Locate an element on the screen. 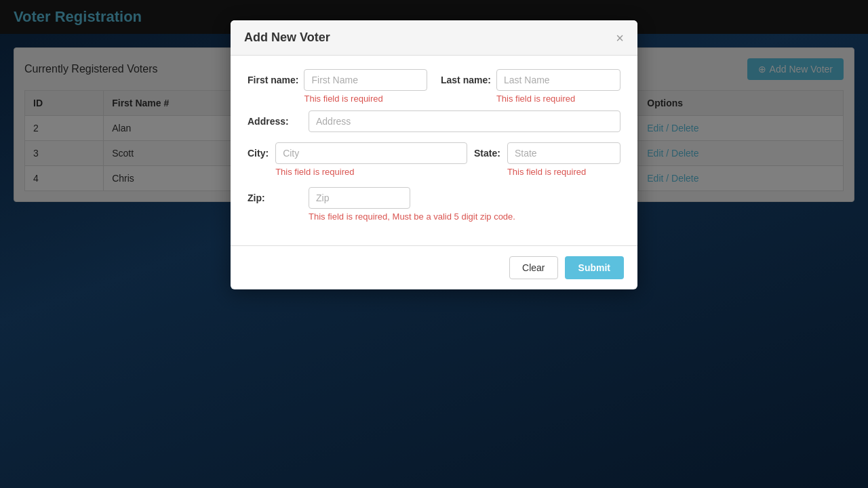  modal-footer: Clear Submit is located at coordinates (434, 267).